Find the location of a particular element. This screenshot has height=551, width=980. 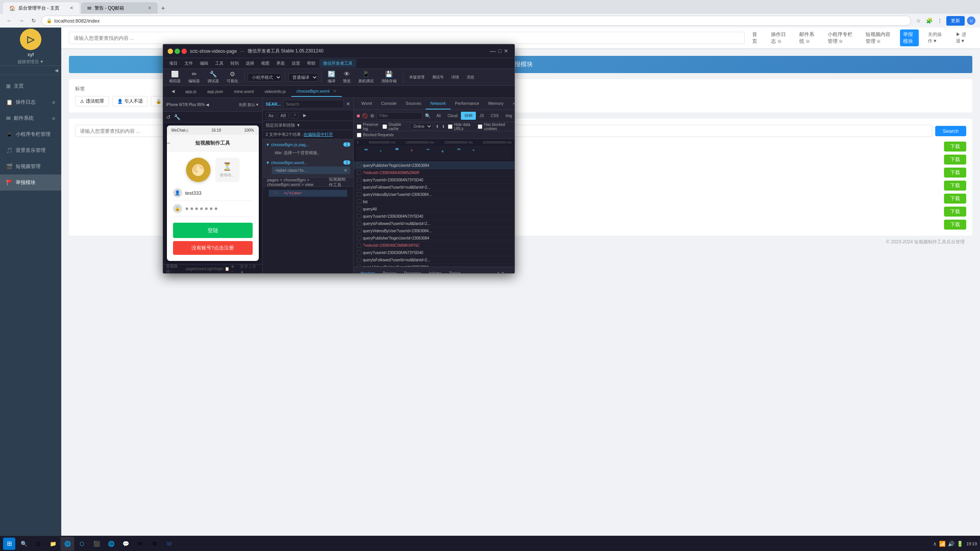

simulator-btn: ⬜ 模拟器 is located at coordinates (175, 77).